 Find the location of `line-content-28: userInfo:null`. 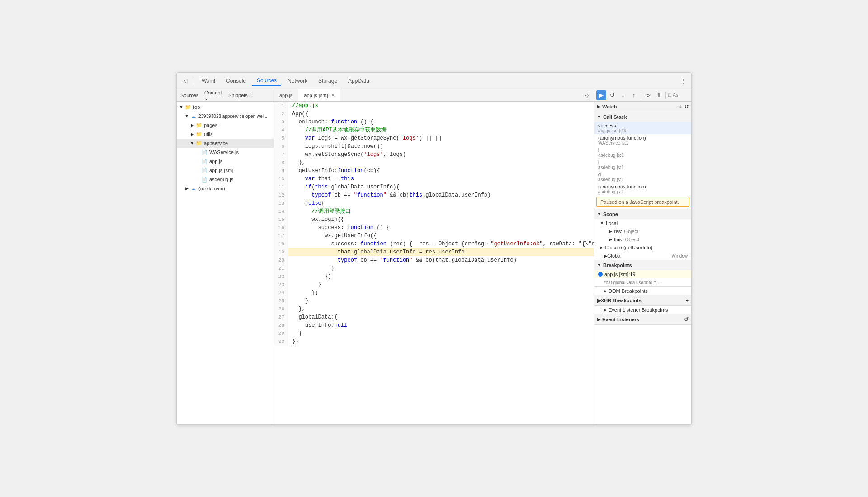

line-content-28: userInfo:null is located at coordinates (441, 325).